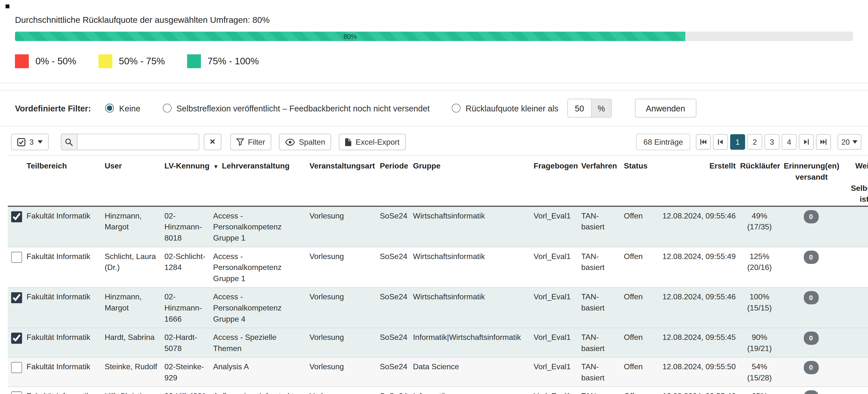 Image resolution: width=868 pixels, height=394 pixels. I want to click on col-header-clipped: Wei Selbs ist, so click(856, 181).